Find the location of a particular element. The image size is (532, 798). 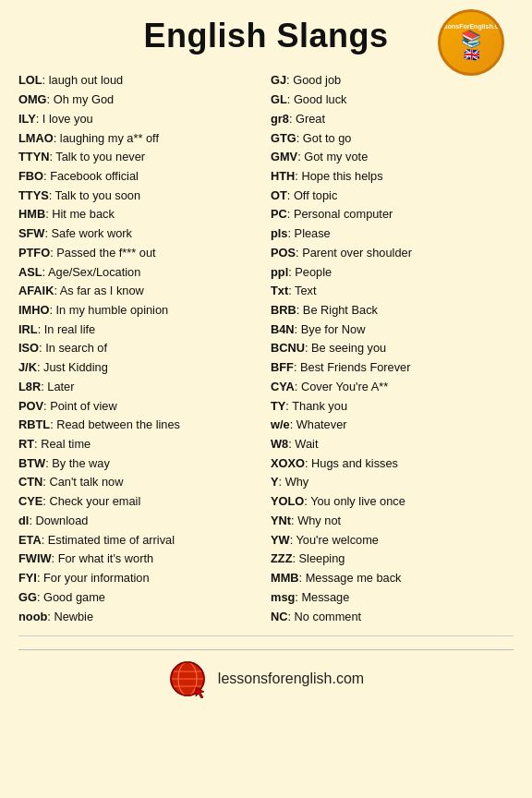

abbr-label: OMG is located at coordinates (33, 100).